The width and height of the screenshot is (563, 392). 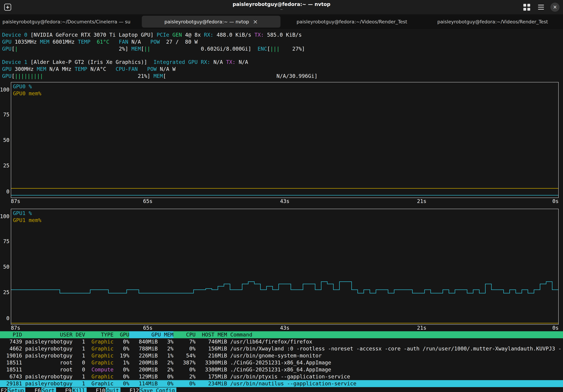 I want to click on y-tick: 75, so click(x=6, y=241).